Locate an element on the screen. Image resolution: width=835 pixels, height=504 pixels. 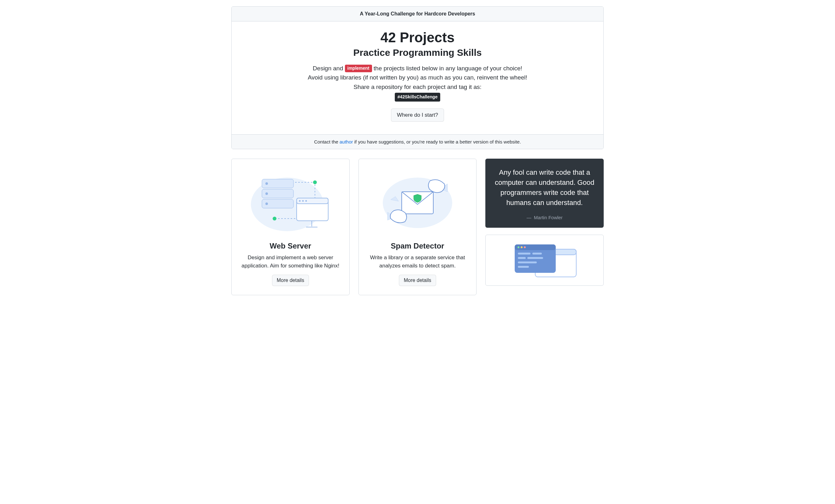
project-card-web-server: Web Server Design and implement a web se… is located at coordinates (291, 227).